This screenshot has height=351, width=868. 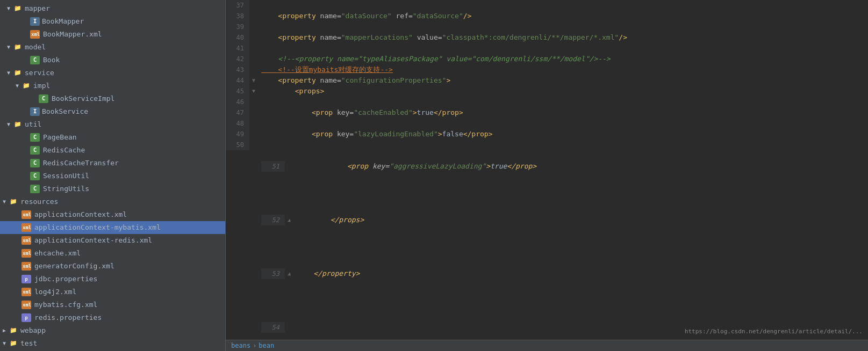 What do you see at coordinates (238, 38) in the screenshot?
I see `line-number: 40` at bounding box center [238, 38].